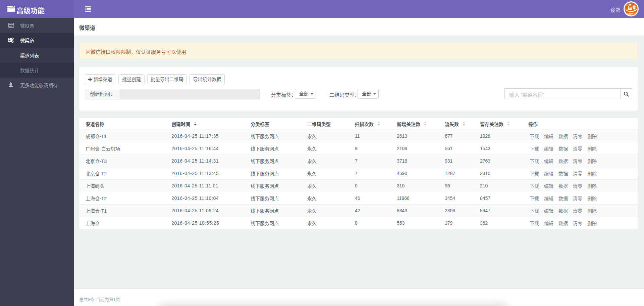  What do you see at coordinates (631, 13) in the screenshot?
I see `svg-text: 途鸽WiFi` at bounding box center [631, 13].